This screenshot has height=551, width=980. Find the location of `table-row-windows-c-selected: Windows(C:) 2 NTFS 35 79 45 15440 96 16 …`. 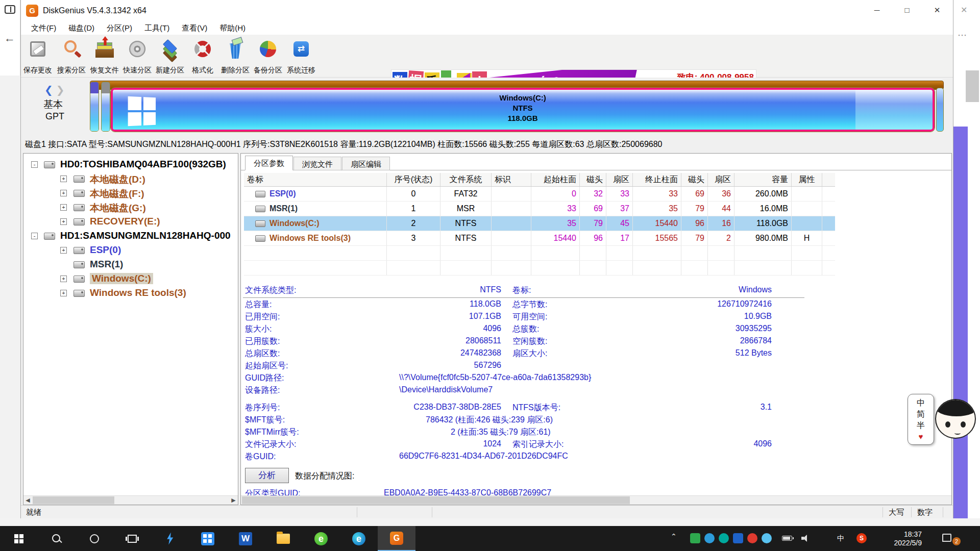

table-row-windows-c-selected: Windows(C:) 2 NTFS 35 79 45 15440 96 16 … is located at coordinates (540, 223).